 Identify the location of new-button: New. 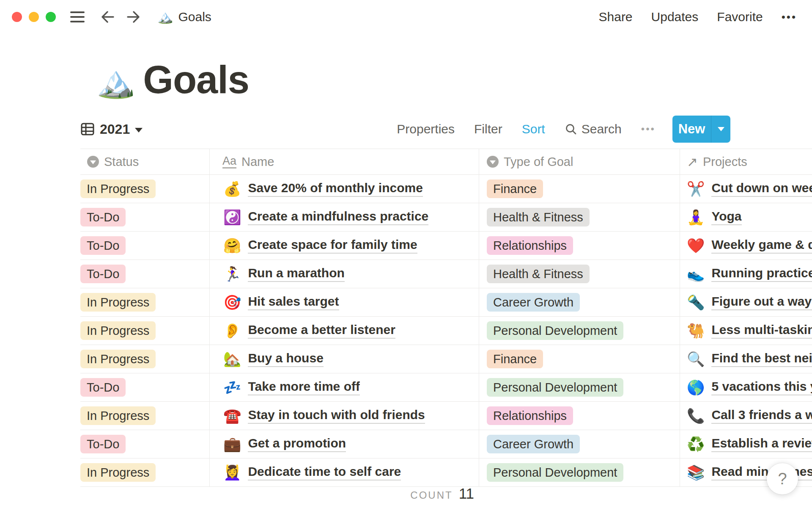
(692, 129).